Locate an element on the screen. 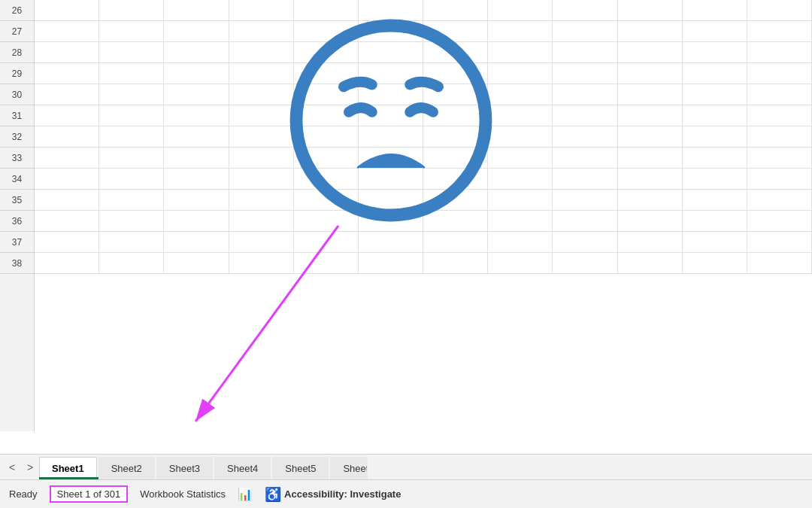 The image size is (812, 508). sheet-tab-sheet2: Sheet2 is located at coordinates (126, 468).